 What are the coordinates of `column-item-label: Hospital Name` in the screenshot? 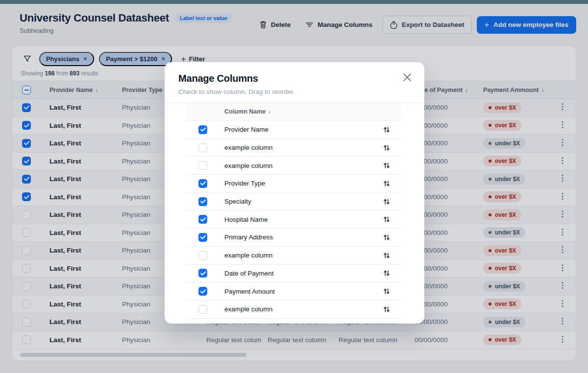 It's located at (246, 219).